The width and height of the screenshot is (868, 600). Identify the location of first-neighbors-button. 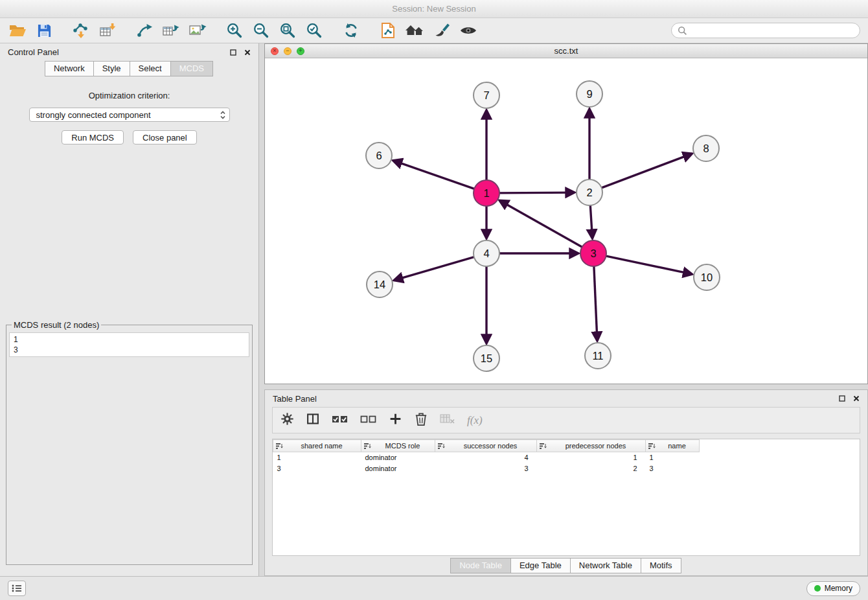
(415, 30).